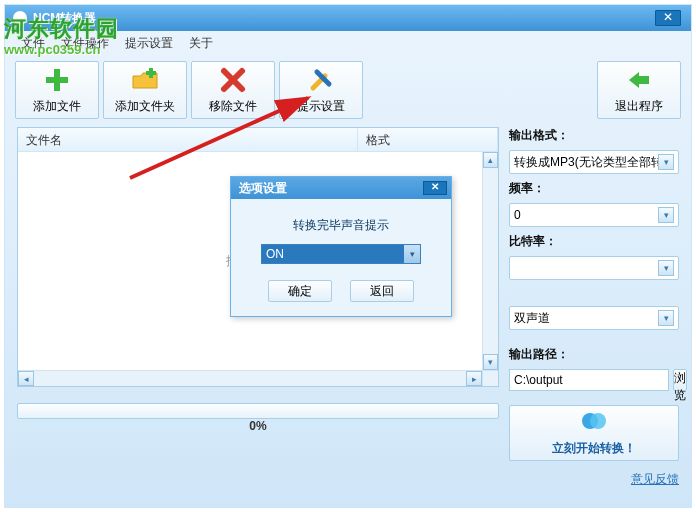 The image size is (696, 512). I want to click on progress-row: 0%, so click(258, 411).